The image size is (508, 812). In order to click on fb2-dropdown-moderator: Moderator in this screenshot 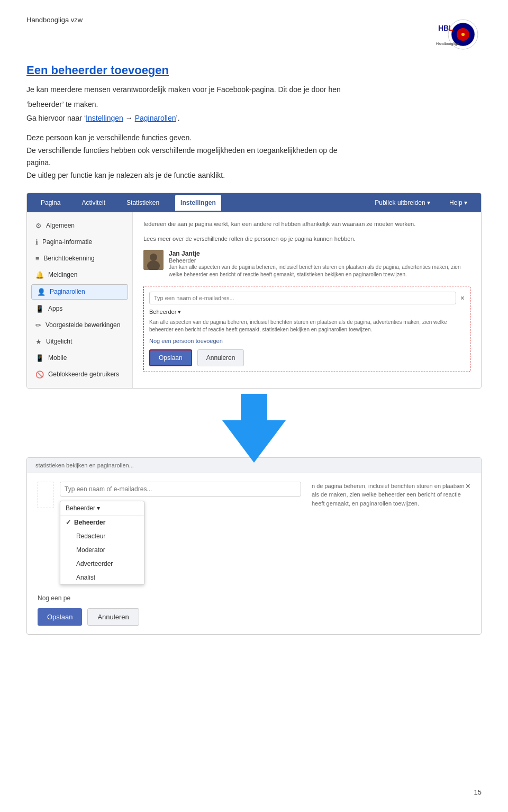, I will do `click(102, 550)`.